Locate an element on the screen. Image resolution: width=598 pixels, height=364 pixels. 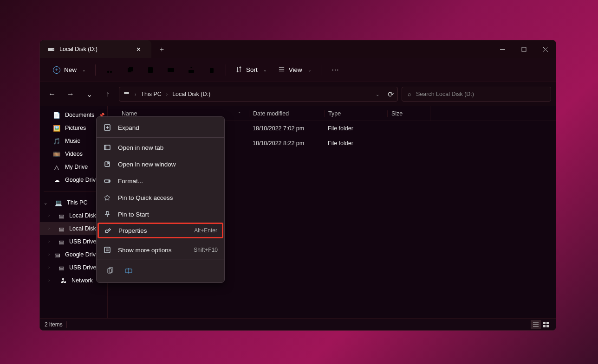
paste-button is located at coordinates (150, 70).